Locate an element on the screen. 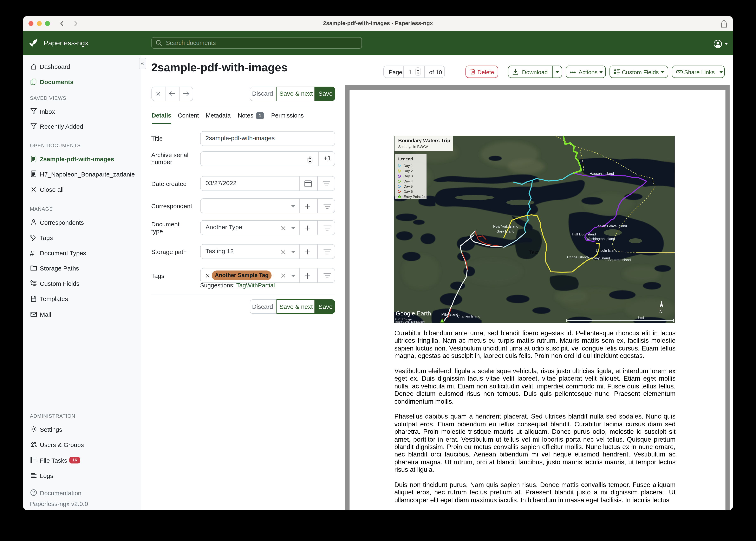 This screenshot has width=756, height=541. svg-text: N is located at coordinates (661, 311).